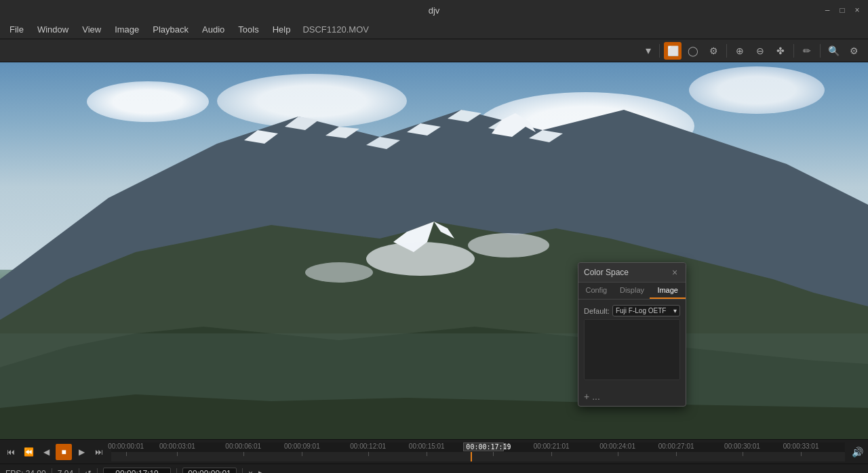 Image resolution: width=868 pixels, height=473 pixels. What do you see at coordinates (302, 446) in the screenshot?
I see `tc-label-4: 00:00:09:01` at bounding box center [302, 446].